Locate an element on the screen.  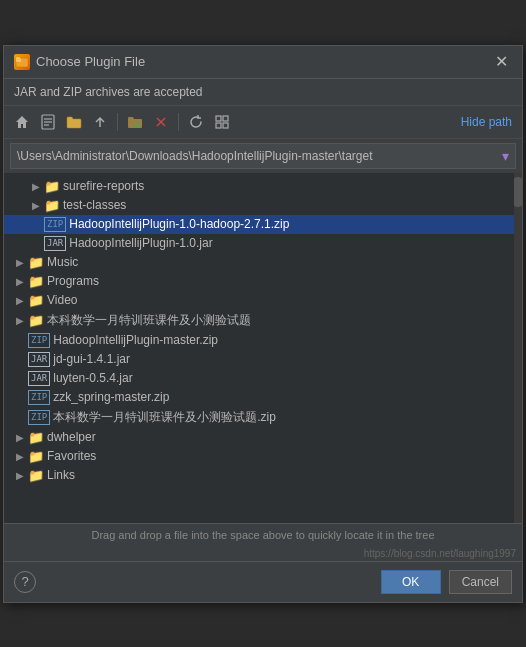
toolbar: Hide path is located at coordinates (263, 122).